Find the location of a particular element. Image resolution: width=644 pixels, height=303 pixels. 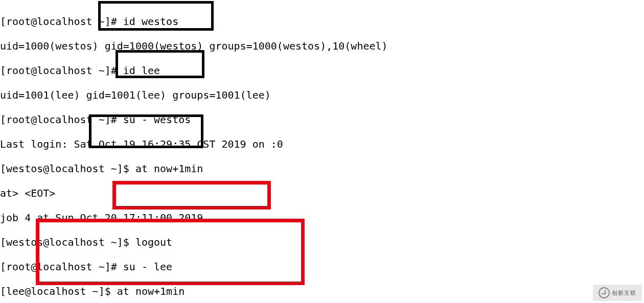

terminal-line: [westos@localhost ~]$ at now+1min is located at coordinates (194, 169).